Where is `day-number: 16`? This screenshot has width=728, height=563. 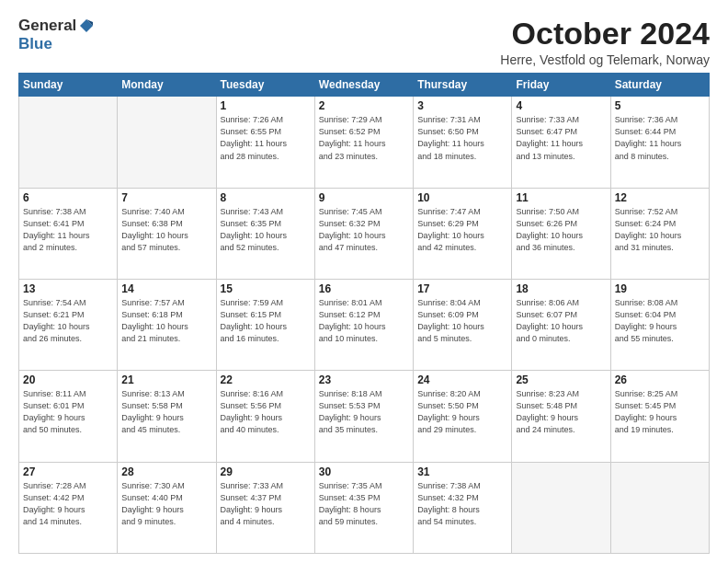 day-number: 16 is located at coordinates (364, 289).